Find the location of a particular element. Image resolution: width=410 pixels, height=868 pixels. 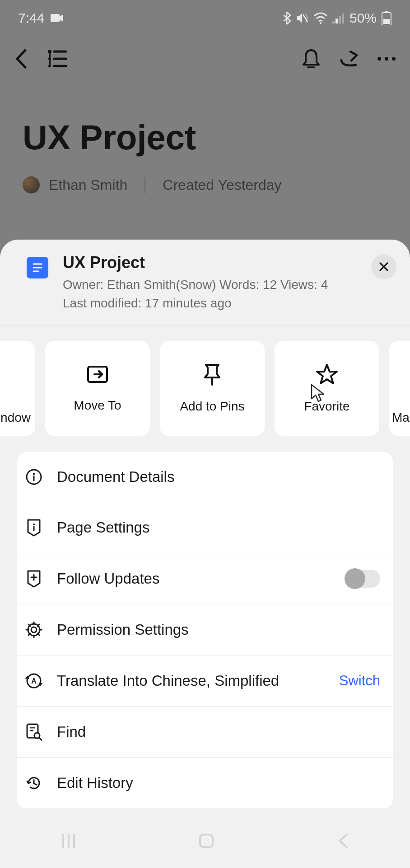

option-document-details: Document Details is located at coordinates (205, 477).